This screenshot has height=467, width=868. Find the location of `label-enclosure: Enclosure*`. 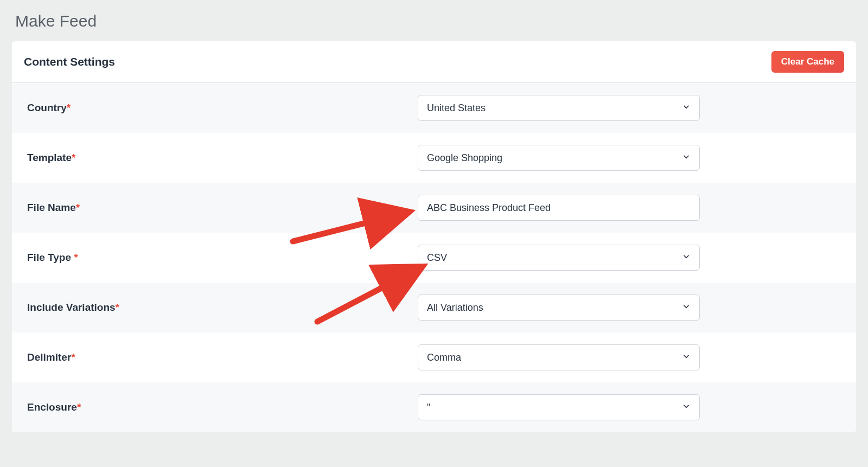

label-enclosure: Enclosure* is located at coordinates (222, 407).